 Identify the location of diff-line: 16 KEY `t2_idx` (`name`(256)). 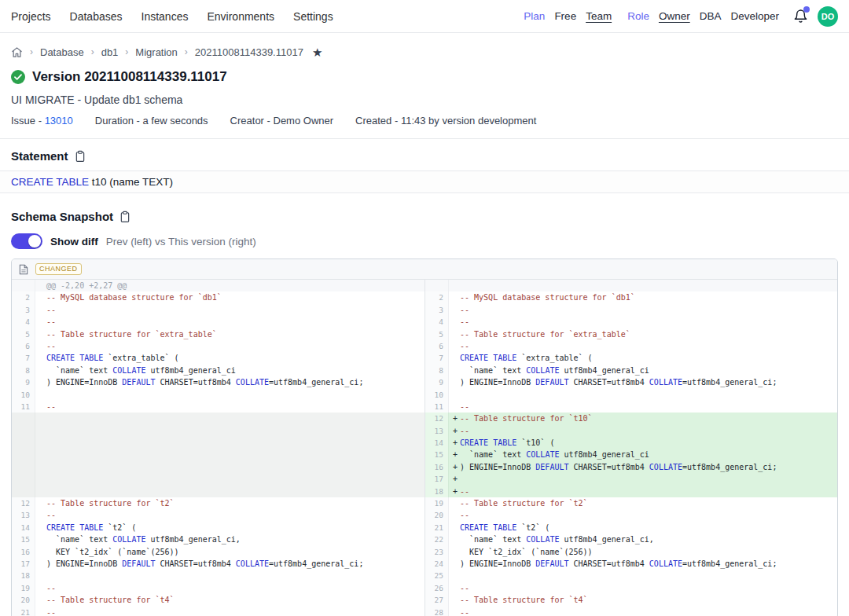
(219, 552).